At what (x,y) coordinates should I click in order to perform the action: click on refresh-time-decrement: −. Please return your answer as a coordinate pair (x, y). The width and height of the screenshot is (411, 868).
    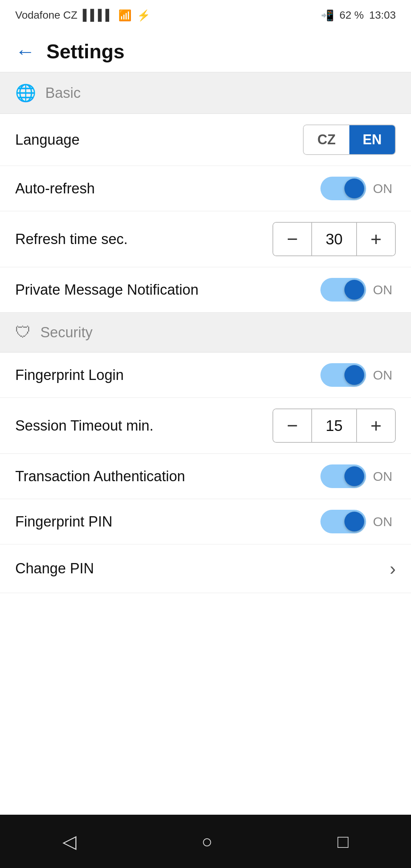
    Looking at the image, I should click on (292, 239).